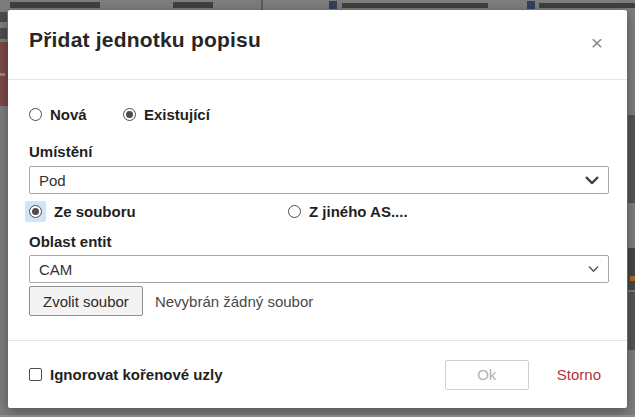 This screenshot has width=635, height=417. What do you see at coordinates (262, 5) in the screenshot?
I see `backdrop-divider` at bounding box center [262, 5].